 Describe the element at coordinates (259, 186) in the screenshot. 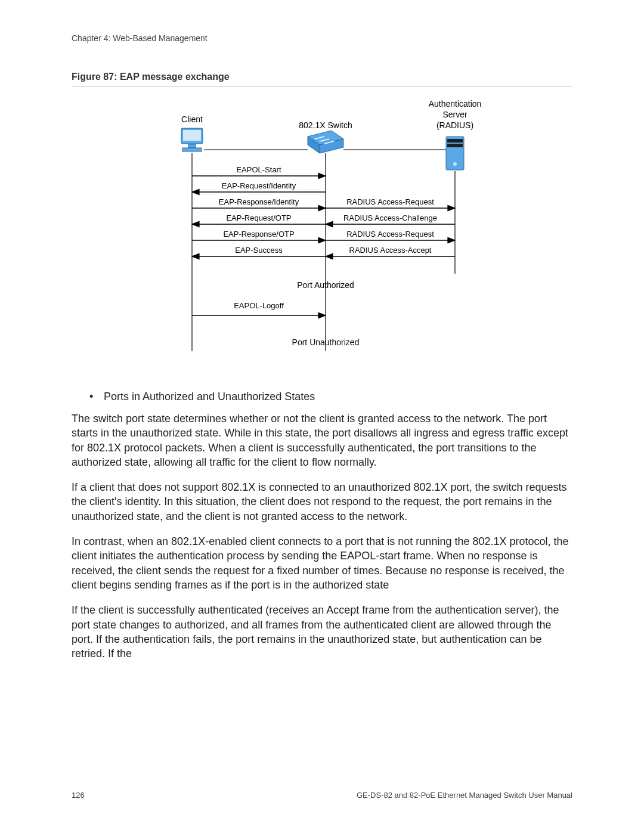

I see `left-message-label: EAP-Request/Identity` at that location.